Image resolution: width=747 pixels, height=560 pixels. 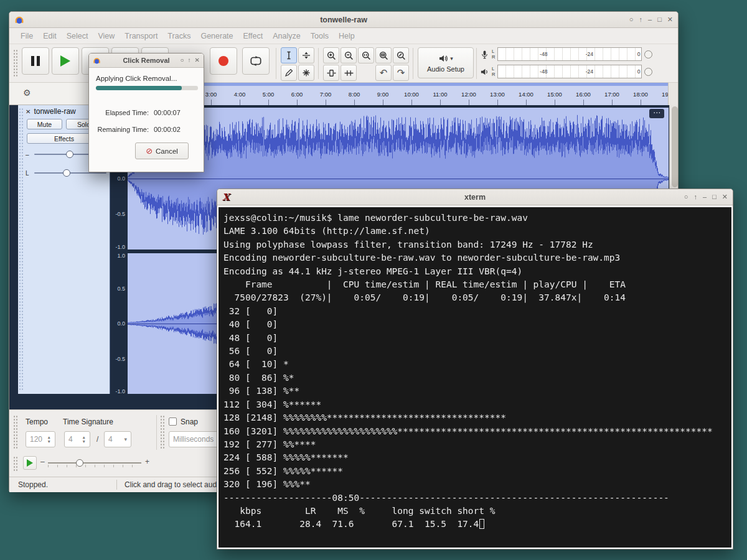 I want to click on trim-audio-button, so click(x=331, y=73).